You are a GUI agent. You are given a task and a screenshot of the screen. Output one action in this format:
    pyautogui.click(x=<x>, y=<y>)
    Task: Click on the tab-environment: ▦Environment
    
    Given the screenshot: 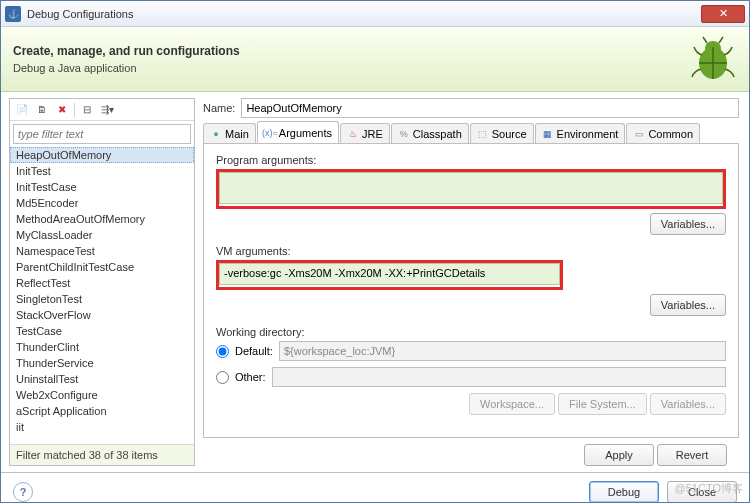 What is the action you would take?
    pyautogui.click(x=580, y=133)
    